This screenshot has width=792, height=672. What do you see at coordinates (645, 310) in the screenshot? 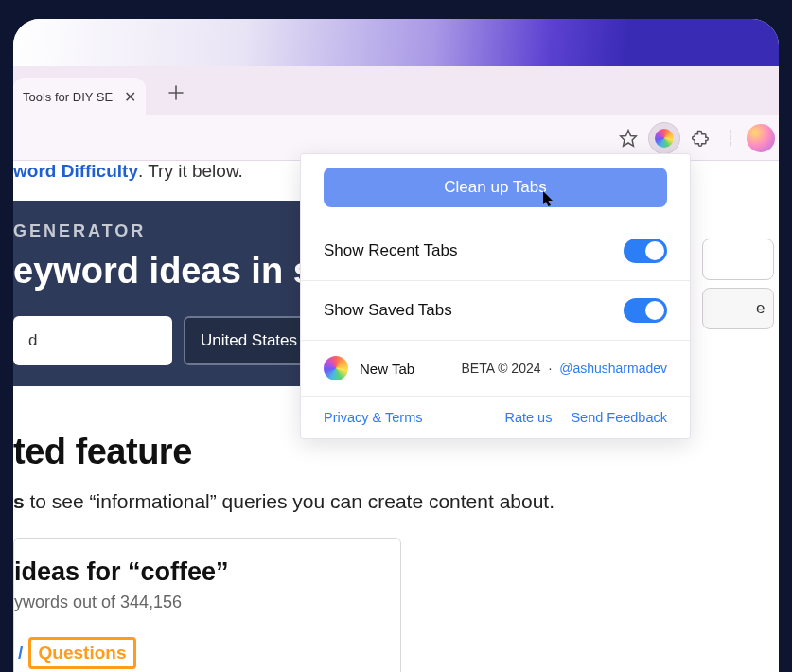
I see `toggle-show-saved` at bounding box center [645, 310].